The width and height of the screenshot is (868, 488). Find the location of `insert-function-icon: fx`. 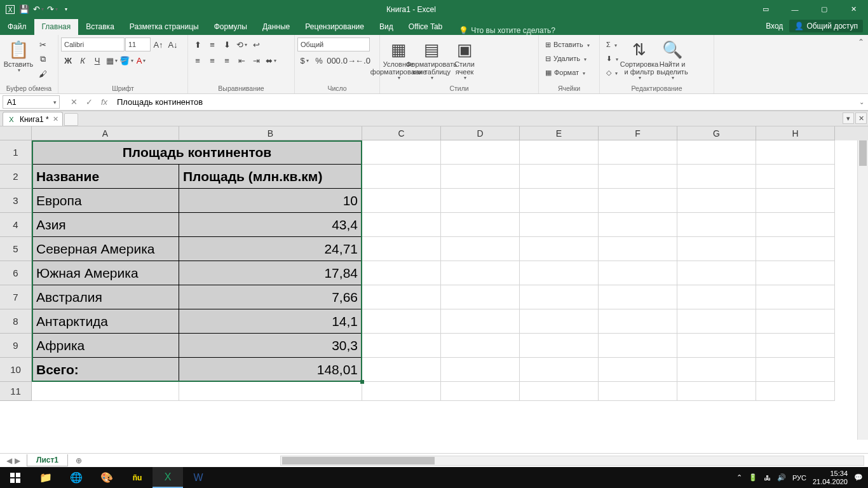

insert-function-icon: fx is located at coordinates (104, 102).